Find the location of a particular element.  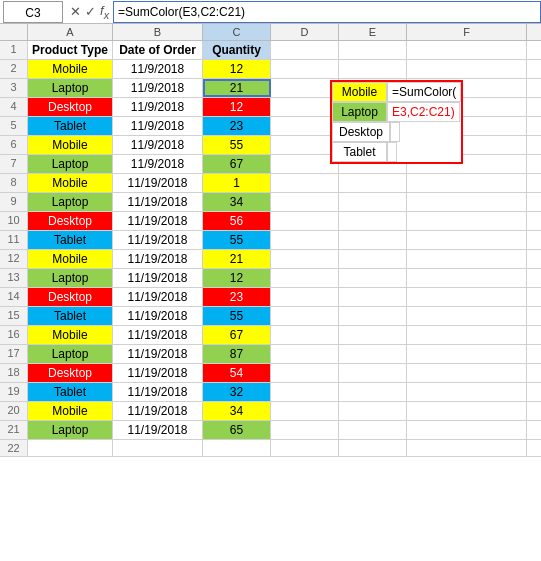

cell-a15: Tablet is located at coordinates (70, 316).